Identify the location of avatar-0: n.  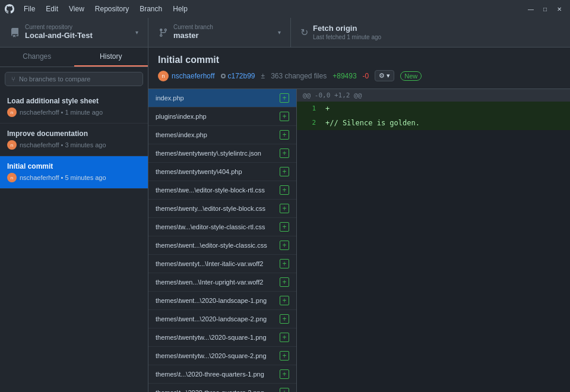
(12, 112).